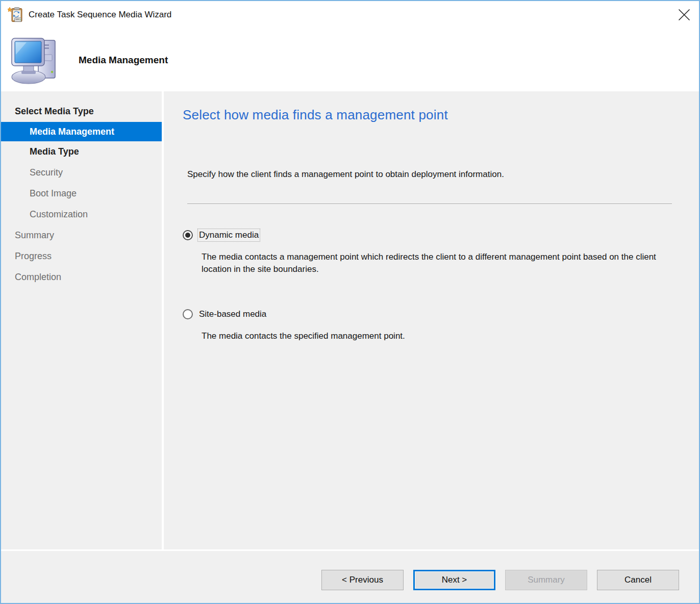 The height and width of the screenshot is (604, 700). What do you see at coordinates (34, 60) in the screenshot?
I see `computer-workstation-icon` at bounding box center [34, 60].